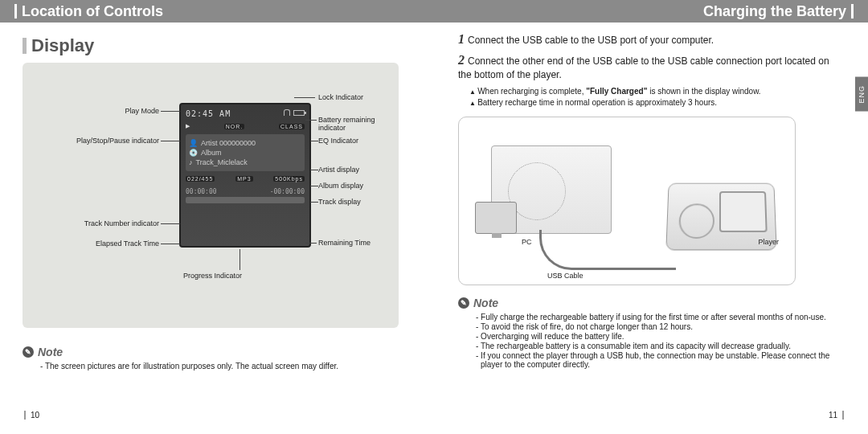 This screenshot has width=868, height=434. What do you see at coordinates (836, 415) in the screenshot?
I see `page-number-right: 11` at bounding box center [836, 415].